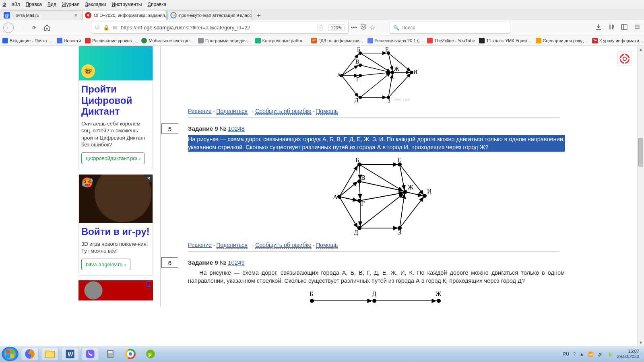  I want to click on bookmark-1: Новости, so click(69, 41).